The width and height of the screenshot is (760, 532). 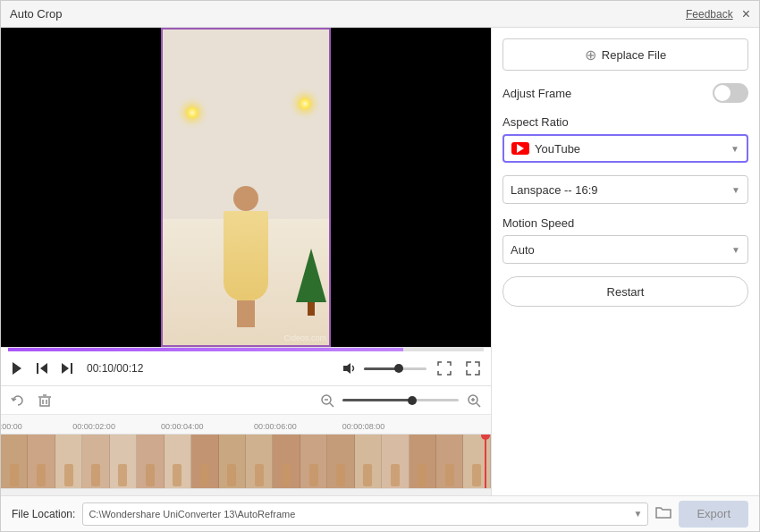 What do you see at coordinates (395, 368) in the screenshot?
I see `volume-slider` at bounding box center [395, 368].